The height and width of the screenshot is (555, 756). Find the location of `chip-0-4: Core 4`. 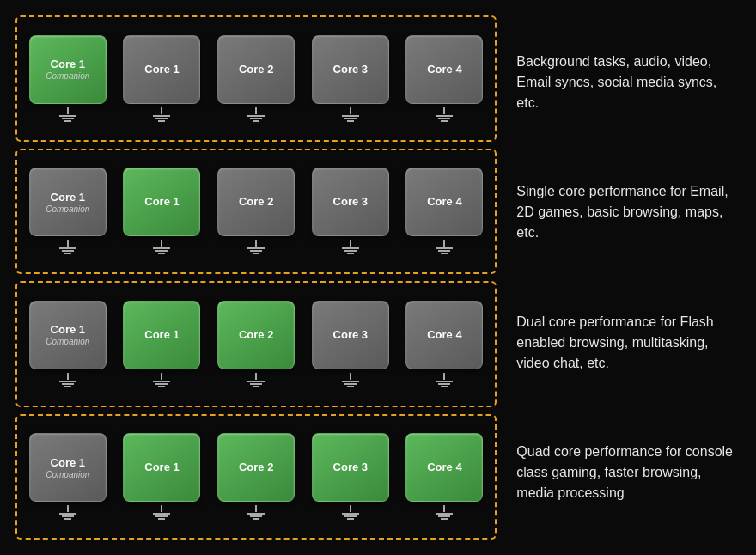

chip-0-4: Core 4 is located at coordinates (445, 79).